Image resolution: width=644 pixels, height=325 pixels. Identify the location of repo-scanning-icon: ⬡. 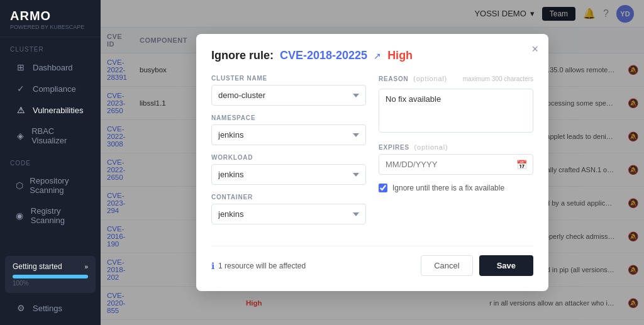
(19, 185).